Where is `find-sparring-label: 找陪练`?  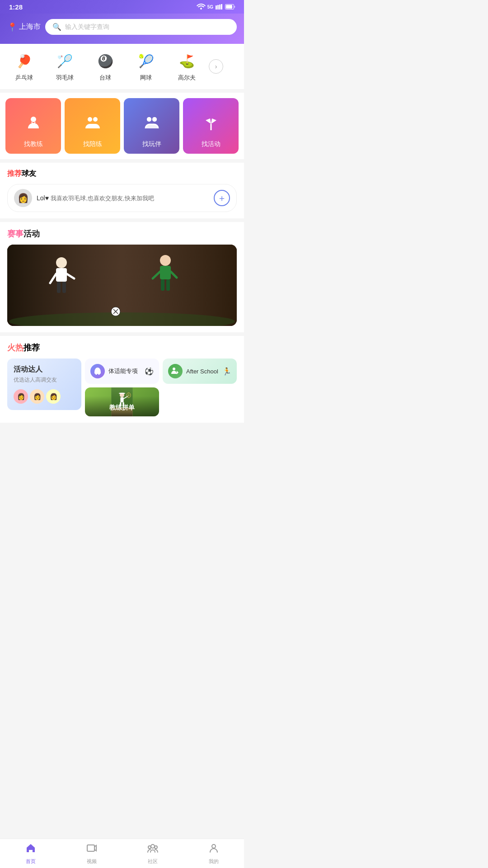 find-sparring-label: 找陪练 is located at coordinates (93, 144).